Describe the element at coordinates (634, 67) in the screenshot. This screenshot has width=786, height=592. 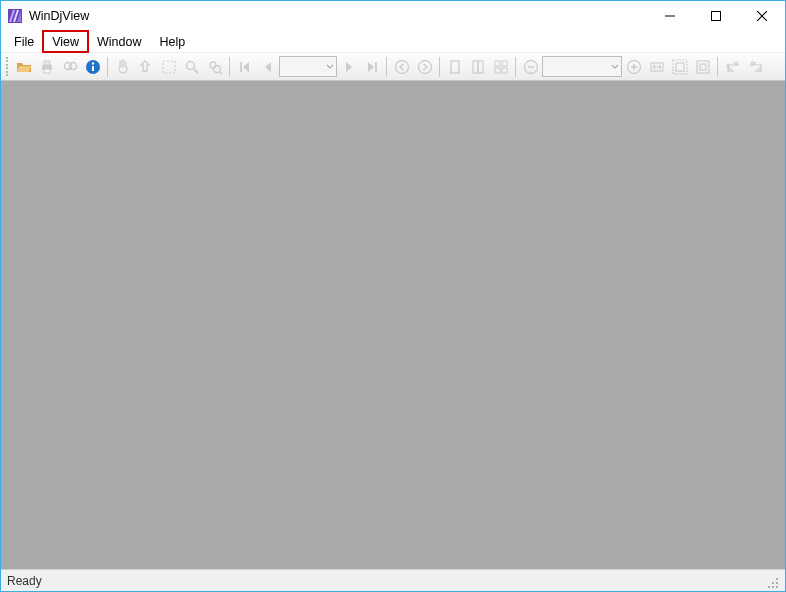
I see `zoom-in-icon` at that location.